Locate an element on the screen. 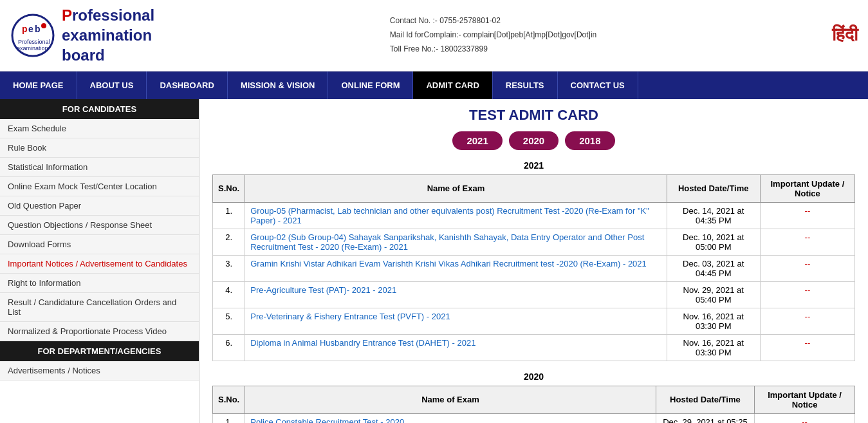 Image resolution: width=868 pixels, height=423 pixels. nav-about: ABOUT US is located at coordinates (112, 85).